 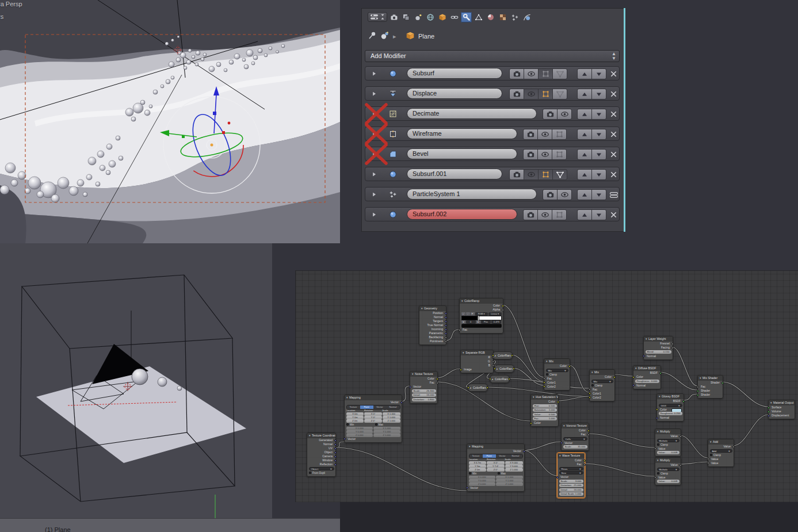 I want to click on modifier-name-field: Subsurf, so click(x=455, y=74).